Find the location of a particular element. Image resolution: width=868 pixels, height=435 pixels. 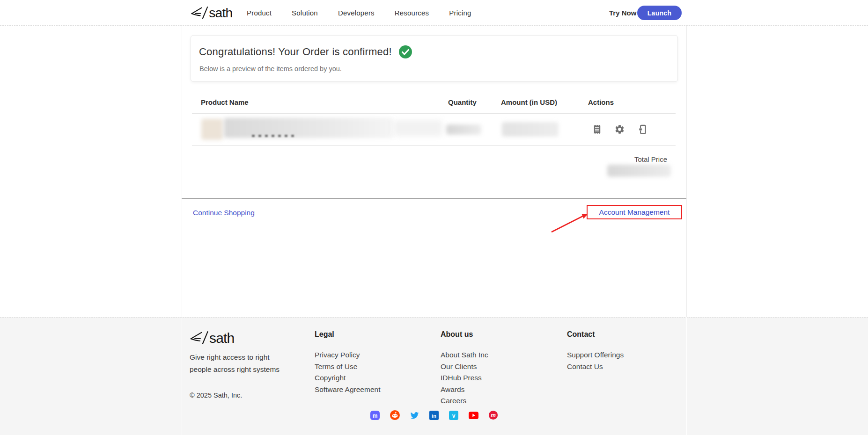

success-check-icon is located at coordinates (405, 52).